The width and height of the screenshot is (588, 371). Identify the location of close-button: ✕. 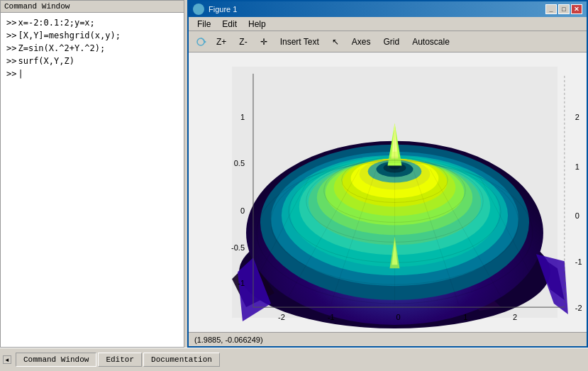
(577, 9).